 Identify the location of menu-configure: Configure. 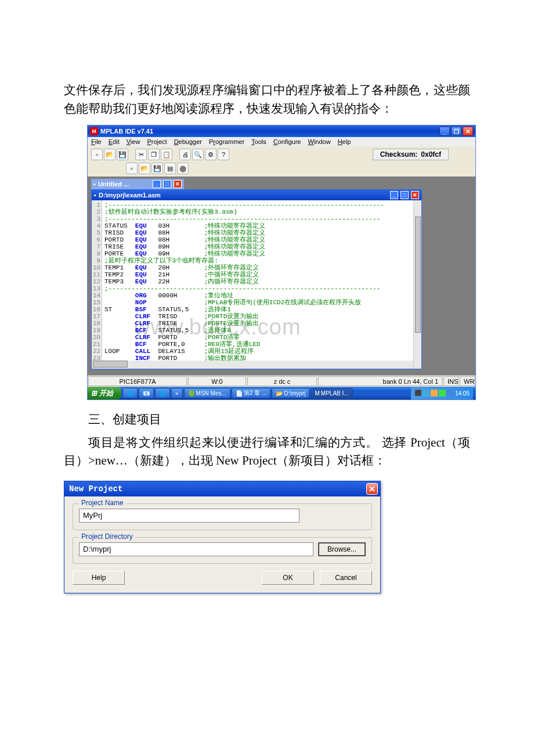
(287, 142).